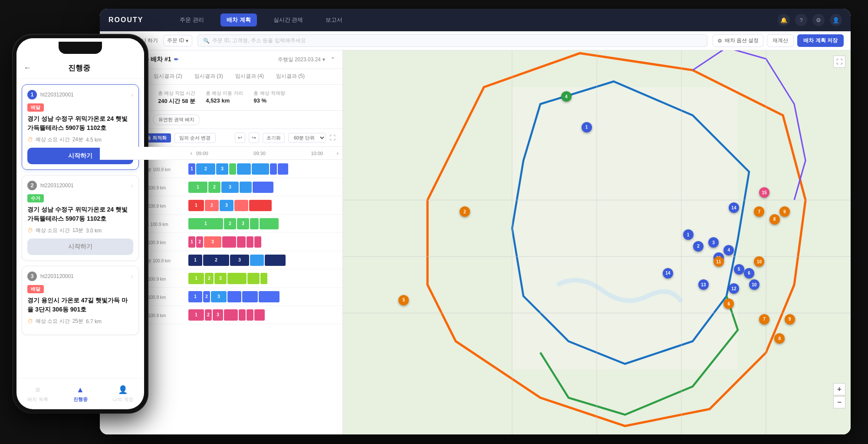  What do you see at coordinates (290, 76) in the screenshot?
I see `tab-result-5: 임시결과 (5)` at bounding box center [290, 76].